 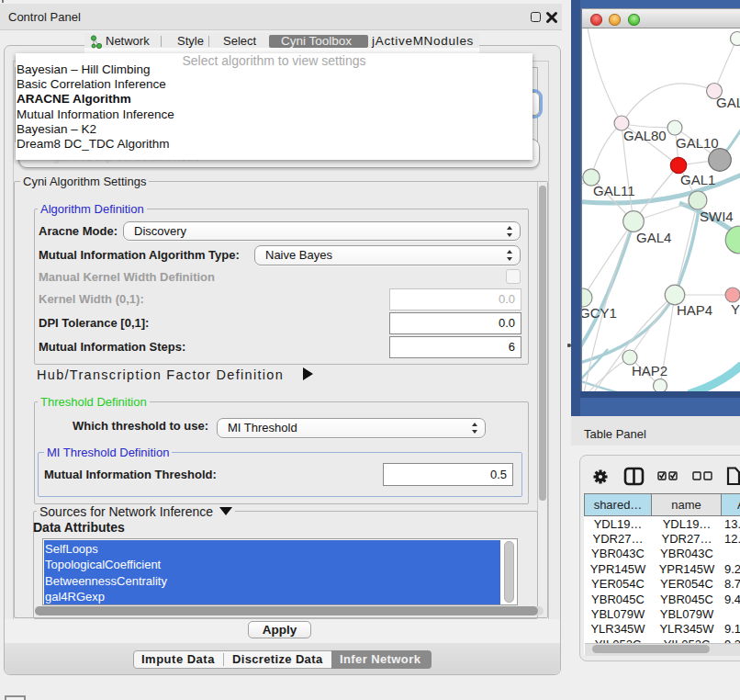 What do you see at coordinates (614, 191) in the screenshot?
I see `svg-text: GAL11` at bounding box center [614, 191].